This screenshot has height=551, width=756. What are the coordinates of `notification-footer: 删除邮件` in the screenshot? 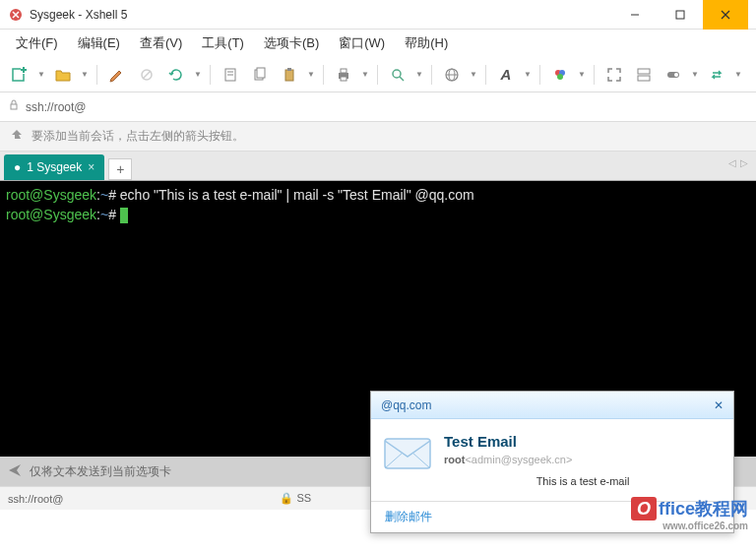 It's located at (552, 517).